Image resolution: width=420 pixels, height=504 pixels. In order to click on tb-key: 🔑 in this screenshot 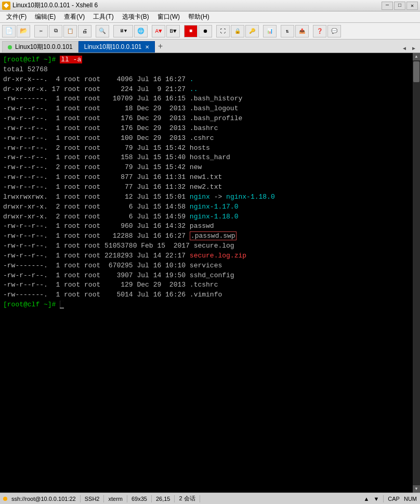, I will do `click(252, 31)`.